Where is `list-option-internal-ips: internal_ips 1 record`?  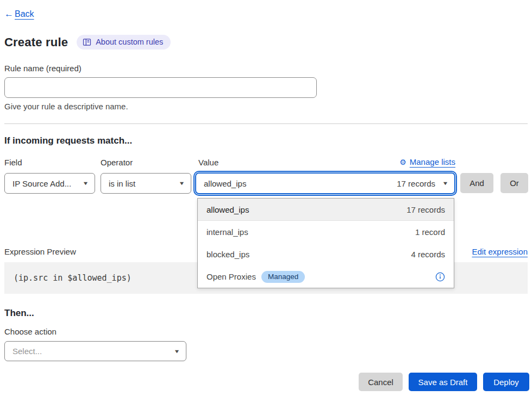
list-option-internal-ips: internal_ips 1 record is located at coordinates (326, 232).